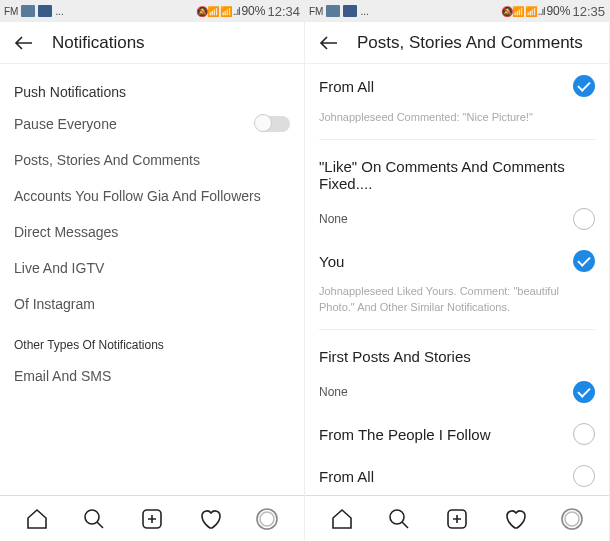  Describe the element at coordinates (457, 219) in the screenshot. I see `option-like-none: None` at that location.